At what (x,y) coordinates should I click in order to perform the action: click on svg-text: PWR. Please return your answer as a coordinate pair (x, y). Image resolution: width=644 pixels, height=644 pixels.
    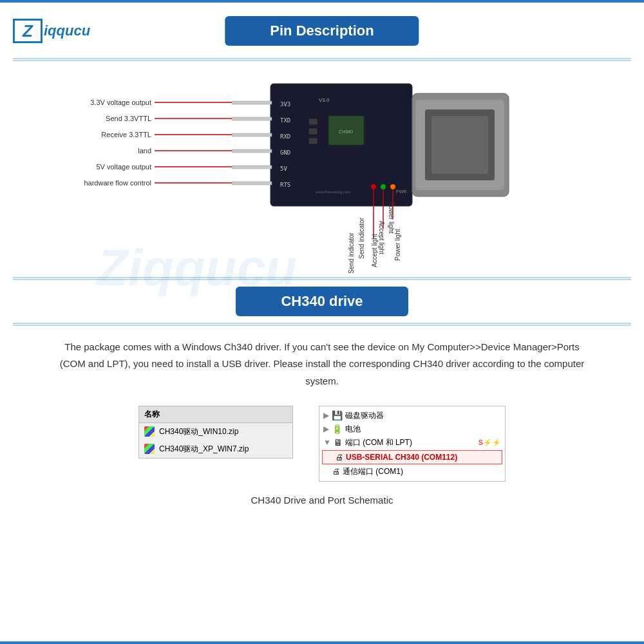
    Looking at the image, I should click on (401, 192).